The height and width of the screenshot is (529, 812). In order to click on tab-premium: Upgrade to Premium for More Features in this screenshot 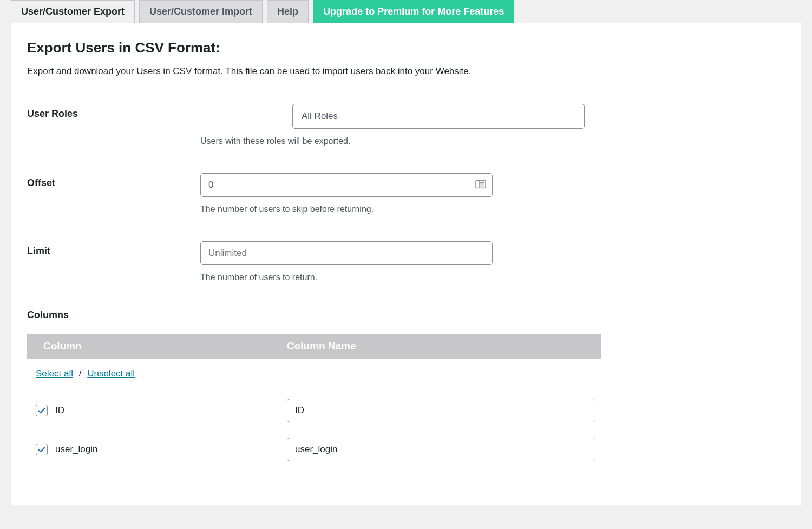, I will do `click(414, 11)`.